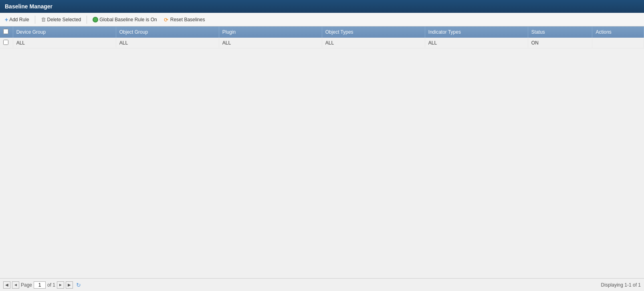 The height and width of the screenshot is (291, 644). What do you see at coordinates (79, 285) in the screenshot?
I see `refresh-icon: ↻` at bounding box center [79, 285].